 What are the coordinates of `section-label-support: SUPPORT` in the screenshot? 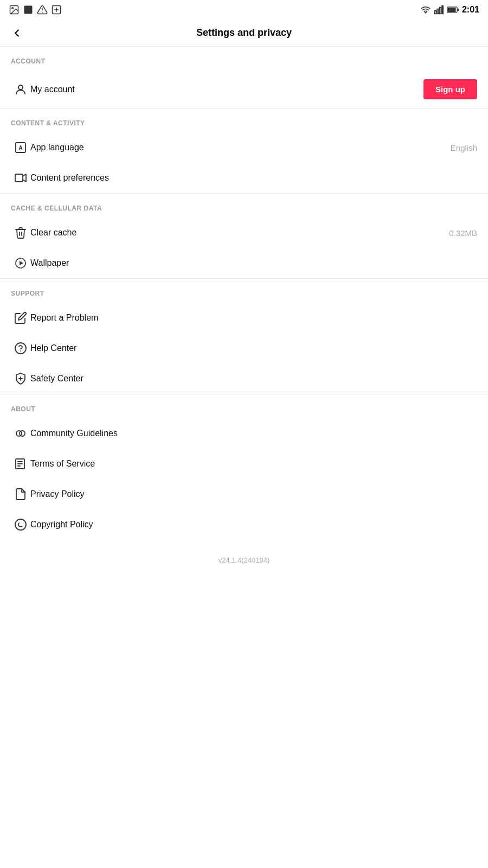 It's located at (244, 291).